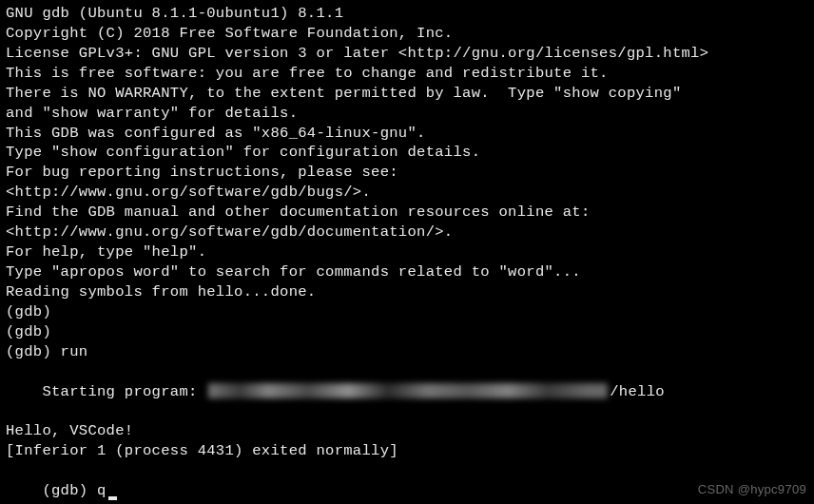 This screenshot has height=504, width=814. Describe the element at coordinates (407, 114) in the screenshot. I see `terminal-line: and "show warranty" for details.` at that location.